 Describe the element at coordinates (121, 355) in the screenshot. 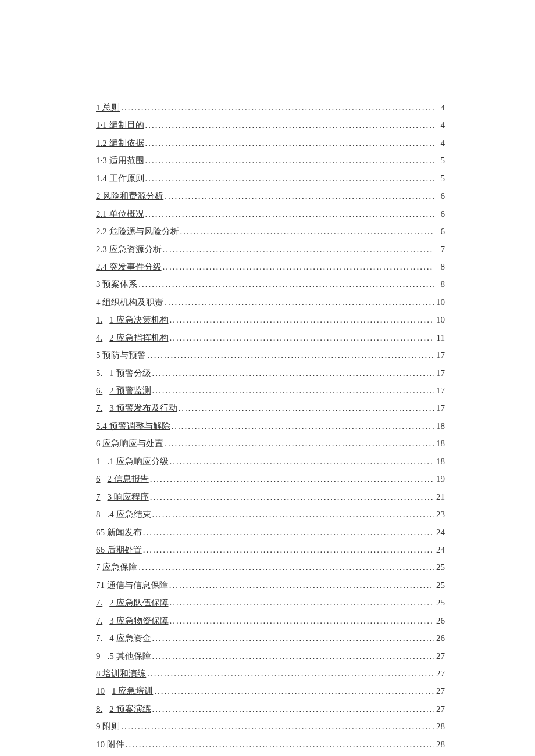

I see `toc-prefix: 5 预防与预警` at that location.